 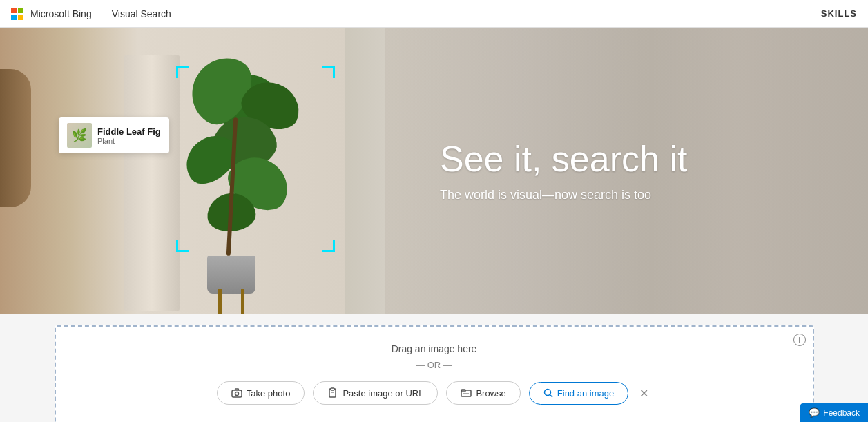 I want to click on browse-button: Browse, so click(x=483, y=393).